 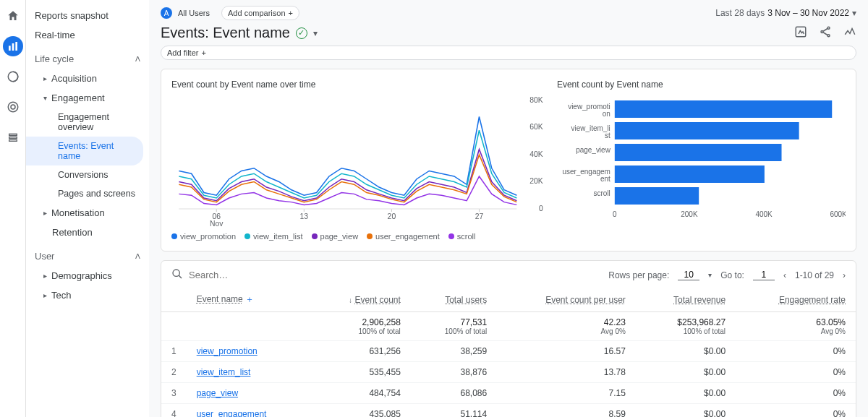 I want to click on add-filter-button: Add filter+, so click(x=509, y=53).